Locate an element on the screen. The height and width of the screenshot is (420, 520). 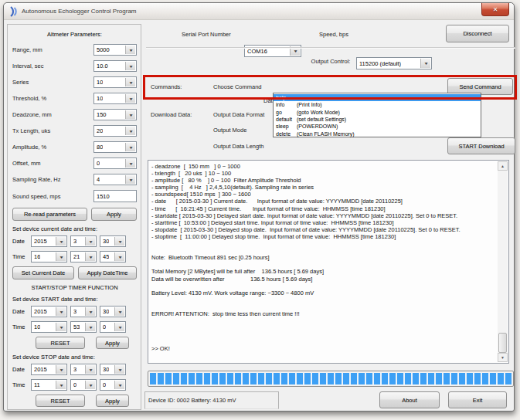
start-reset-button: RESET is located at coordinates (60, 343).